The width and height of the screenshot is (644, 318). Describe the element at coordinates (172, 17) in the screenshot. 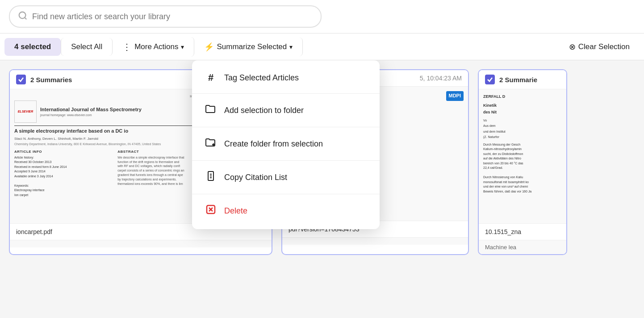

I see `search-input` at that location.